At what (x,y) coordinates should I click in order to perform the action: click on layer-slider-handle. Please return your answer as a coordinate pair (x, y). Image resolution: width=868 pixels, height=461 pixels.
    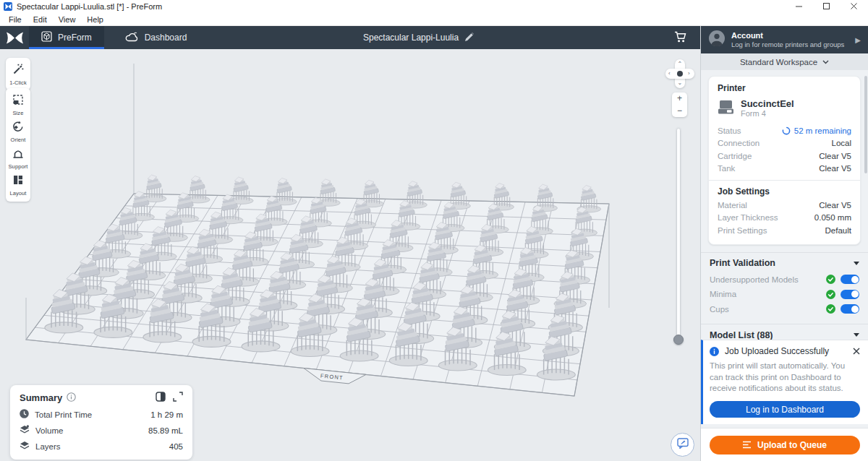
    Looking at the image, I should click on (678, 340).